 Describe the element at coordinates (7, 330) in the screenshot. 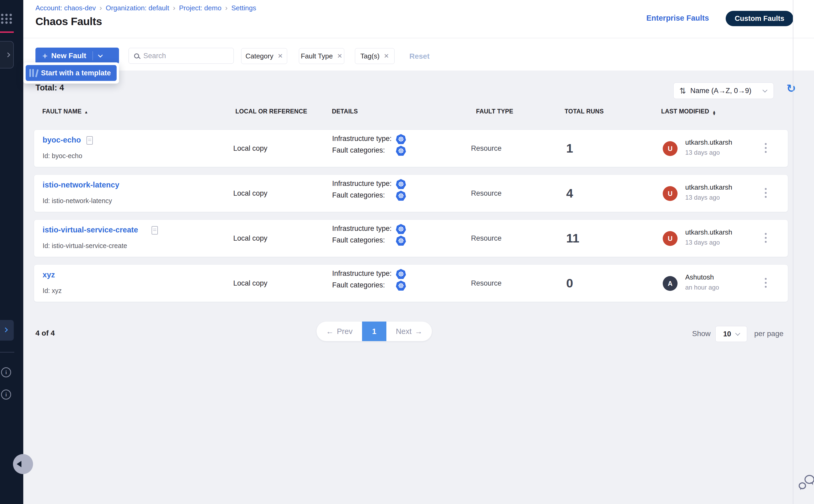

I see `expand-sidebar-button` at that location.